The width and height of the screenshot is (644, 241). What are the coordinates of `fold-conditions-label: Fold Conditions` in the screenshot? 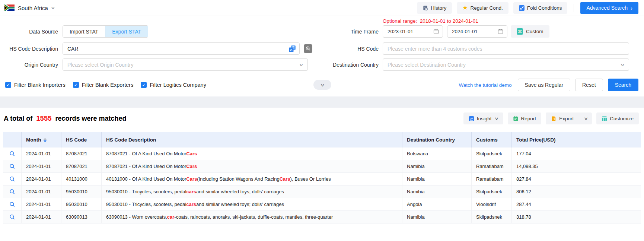 It's located at (545, 8).